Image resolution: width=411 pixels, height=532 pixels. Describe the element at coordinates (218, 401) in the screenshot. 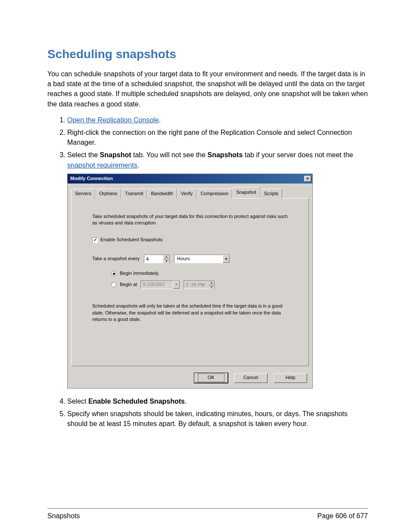

I see `step-4: Select Enable Scheduled Snapshots.` at that location.